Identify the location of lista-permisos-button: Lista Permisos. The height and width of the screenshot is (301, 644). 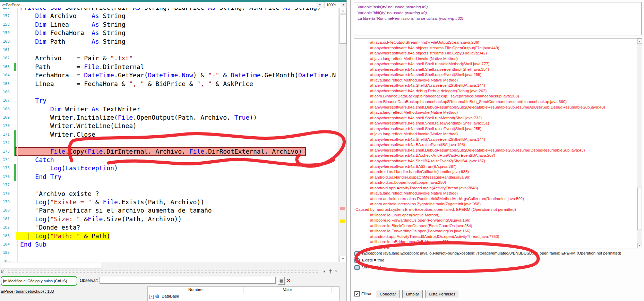
(442, 294).